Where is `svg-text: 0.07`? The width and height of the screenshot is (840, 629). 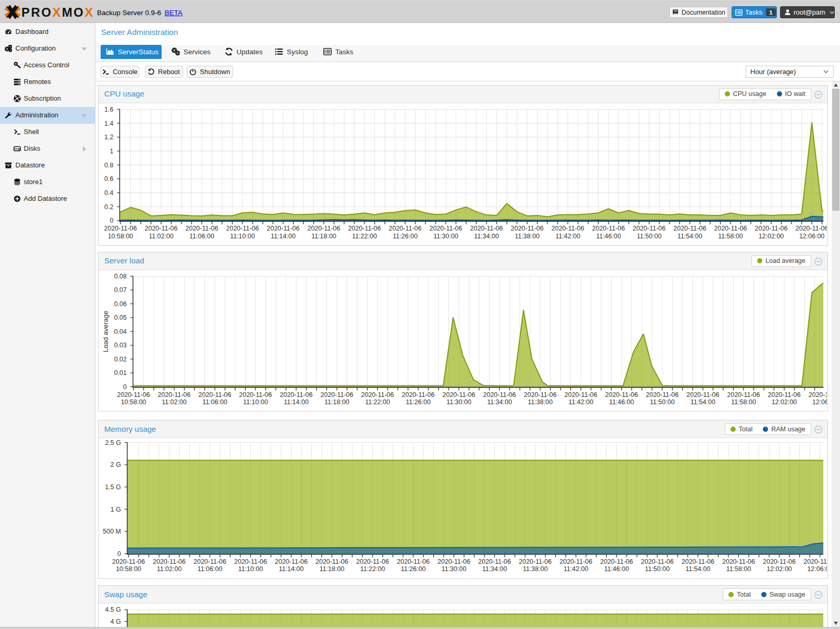 svg-text: 0.07 is located at coordinates (120, 290).